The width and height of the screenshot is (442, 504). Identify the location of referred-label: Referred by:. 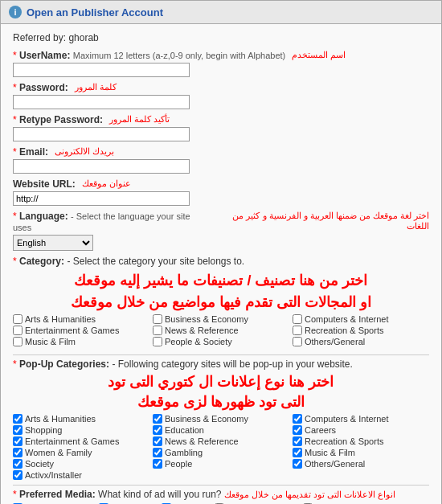
(39, 38).